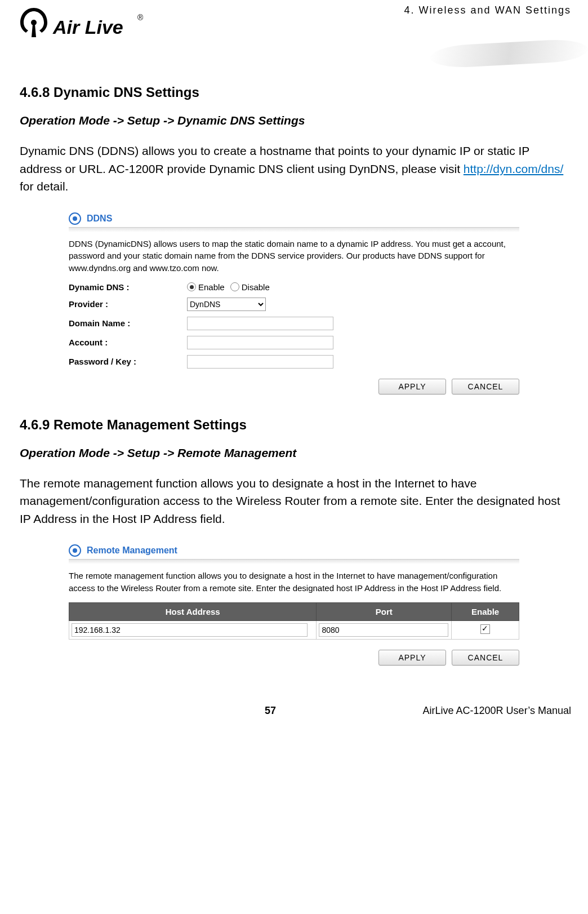 Image resolution: width=588 pixels, height=914 pixels. What do you see at coordinates (294, 323) in the screenshot?
I see `row-domain: Domain Name :` at bounding box center [294, 323].